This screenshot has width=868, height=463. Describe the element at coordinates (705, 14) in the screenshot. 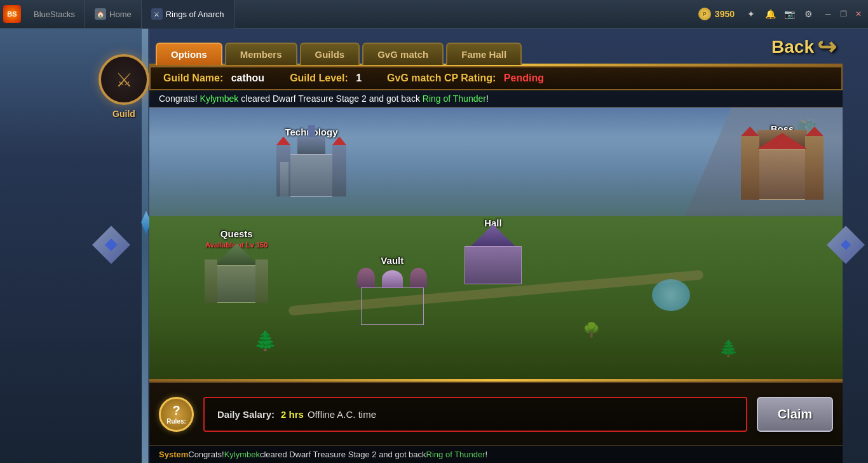

I see `coin-icon: P` at that location.